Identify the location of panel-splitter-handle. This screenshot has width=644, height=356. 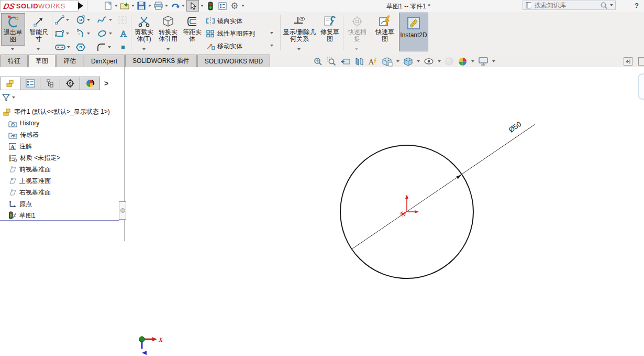
(123, 211).